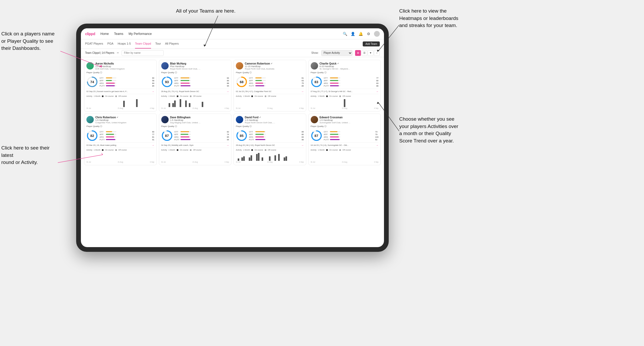 The width and height of the screenshot is (644, 346). Describe the element at coordinates (242, 82) in the screenshot. I see `quality-ring: 68` at that location.